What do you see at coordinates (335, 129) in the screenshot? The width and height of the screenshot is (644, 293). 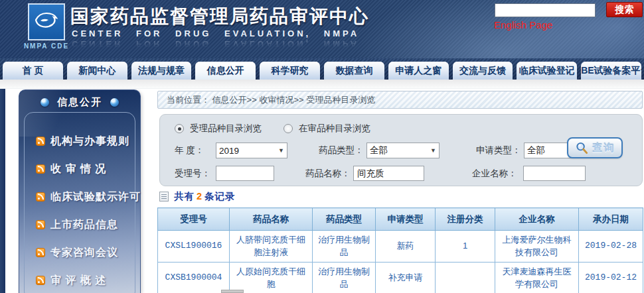 I see `radio-label: 在审品种目录浏览` at bounding box center [335, 129].